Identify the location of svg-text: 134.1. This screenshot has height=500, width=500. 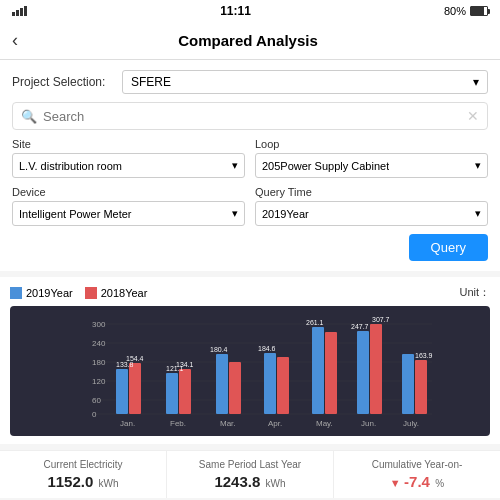
(185, 364).